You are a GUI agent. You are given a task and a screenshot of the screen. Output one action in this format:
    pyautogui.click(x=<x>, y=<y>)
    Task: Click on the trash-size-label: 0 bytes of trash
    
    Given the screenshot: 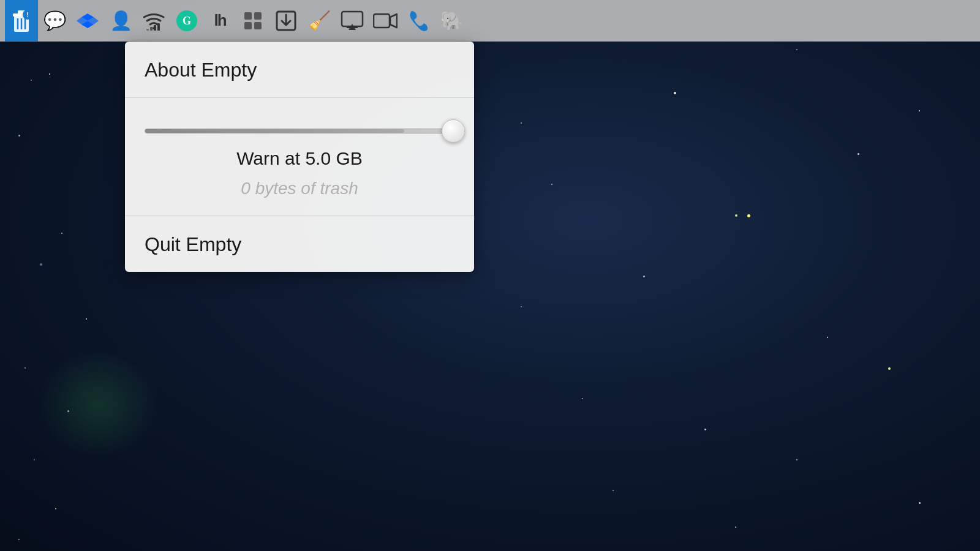 What is the action you would take?
    pyautogui.click(x=300, y=189)
    